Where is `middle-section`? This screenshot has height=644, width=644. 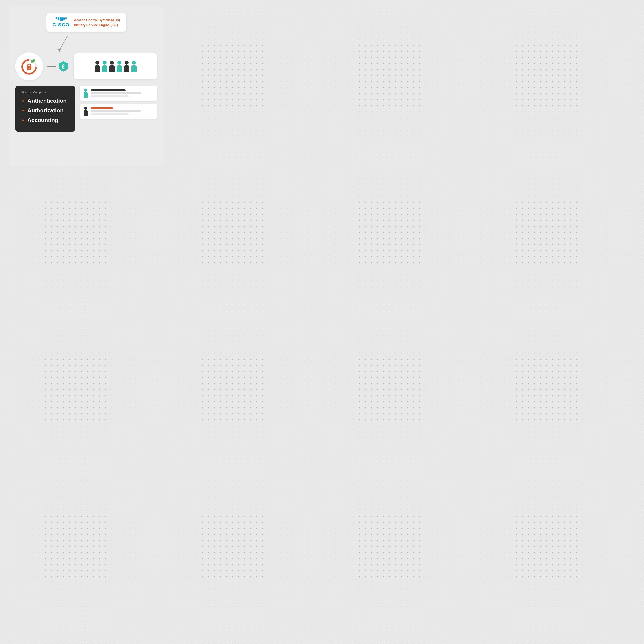
middle-section is located at coordinates (86, 66).